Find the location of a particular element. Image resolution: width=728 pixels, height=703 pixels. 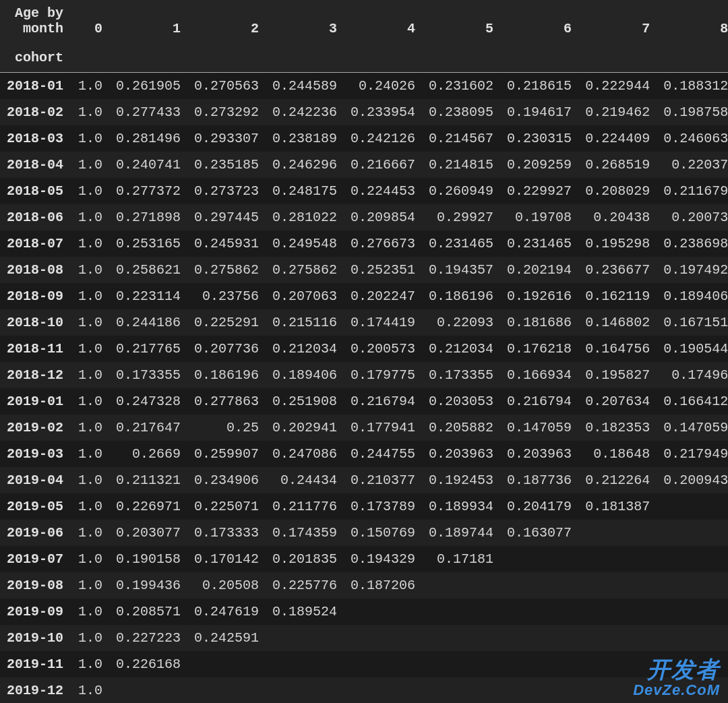

row-label: 2019-02 is located at coordinates (36, 427).